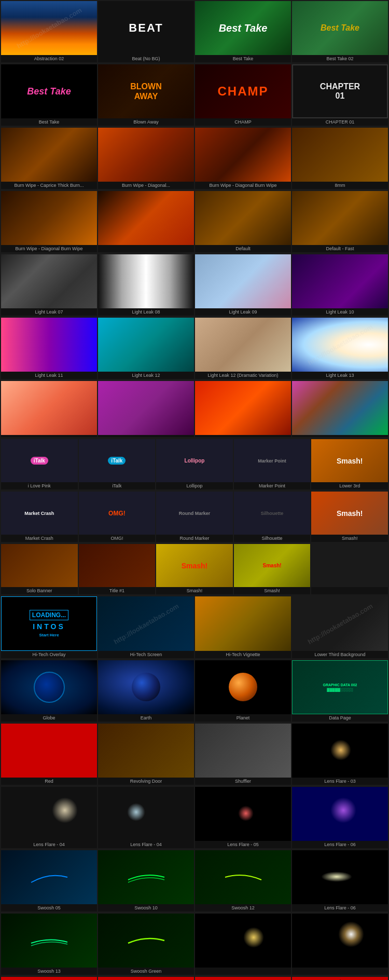 Image resolution: width=389 pixels, height=980 pixels. What do you see at coordinates (49, 978) in the screenshot?
I see `item-bottom-to-top: Bottom To Top` at bounding box center [49, 978].